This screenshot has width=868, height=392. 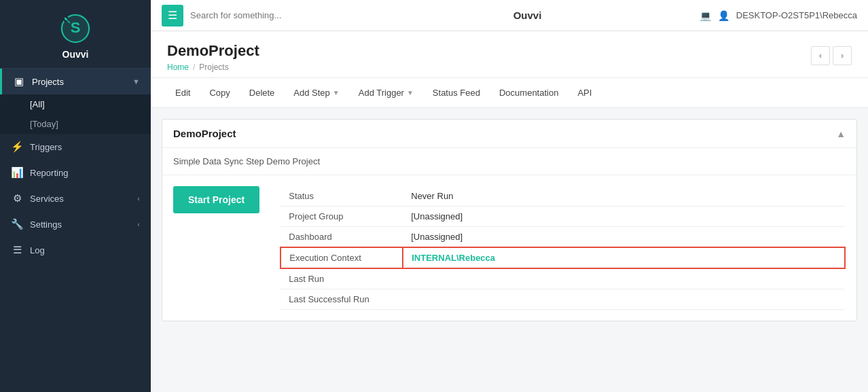 What do you see at coordinates (509, 162) in the screenshot?
I see `project-card-description: Simple Data Sync Step Demo Project` at bounding box center [509, 162].